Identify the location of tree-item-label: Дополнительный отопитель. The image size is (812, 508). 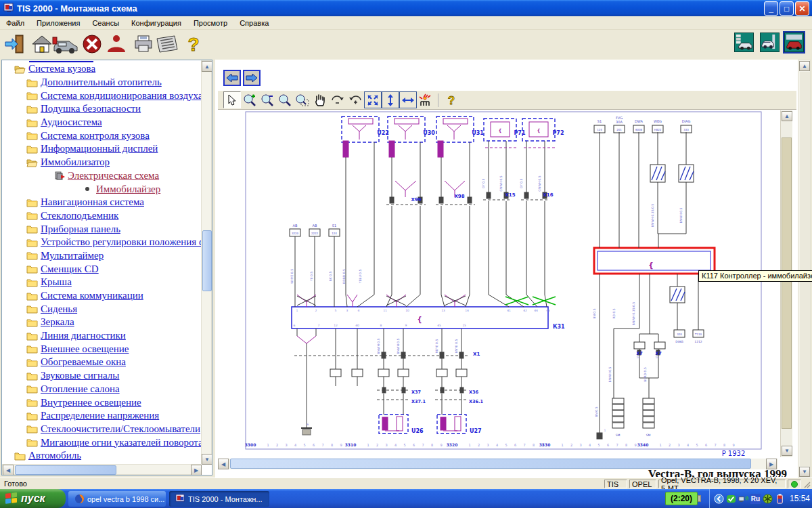
(102, 83).